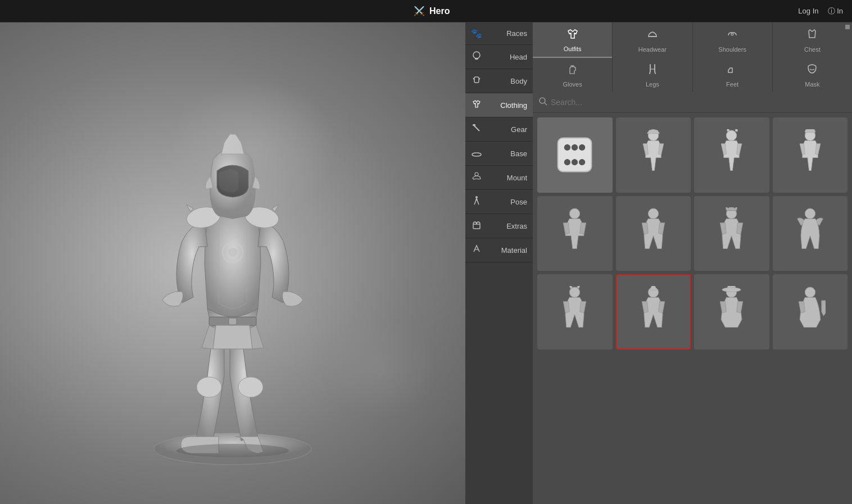 This screenshot has width=852, height=504. I want to click on sidebar-label-races: Races, so click(507, 34).